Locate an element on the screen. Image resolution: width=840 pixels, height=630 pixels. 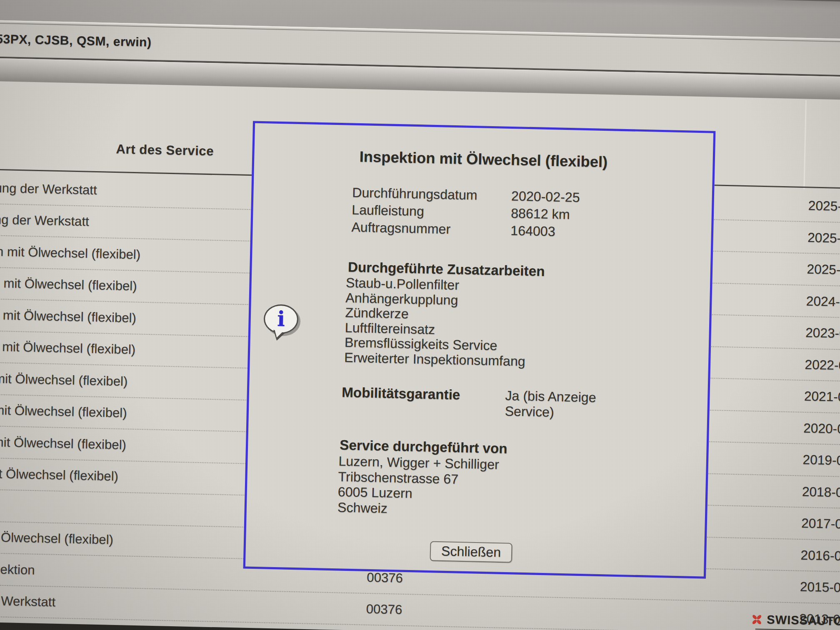
close-button: Schließen is located at coordinates (471, 552).